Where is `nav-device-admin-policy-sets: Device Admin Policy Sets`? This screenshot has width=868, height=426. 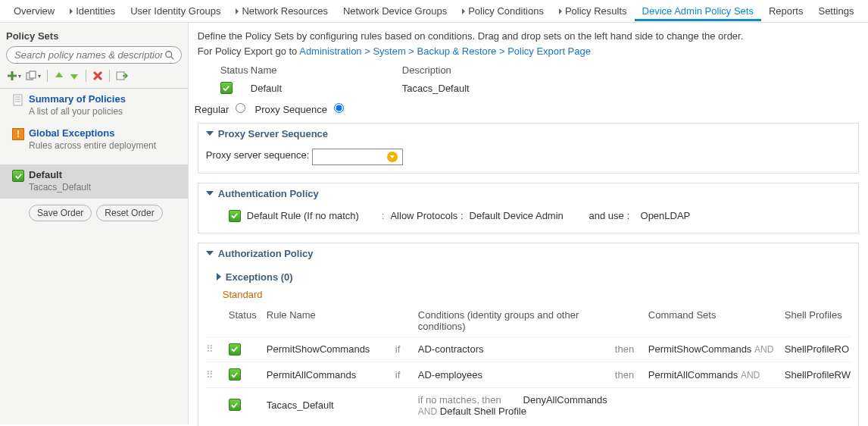 nav-device-admin-policy-sets: Device Admin Policy Sets is located at coordinates (698, 12).